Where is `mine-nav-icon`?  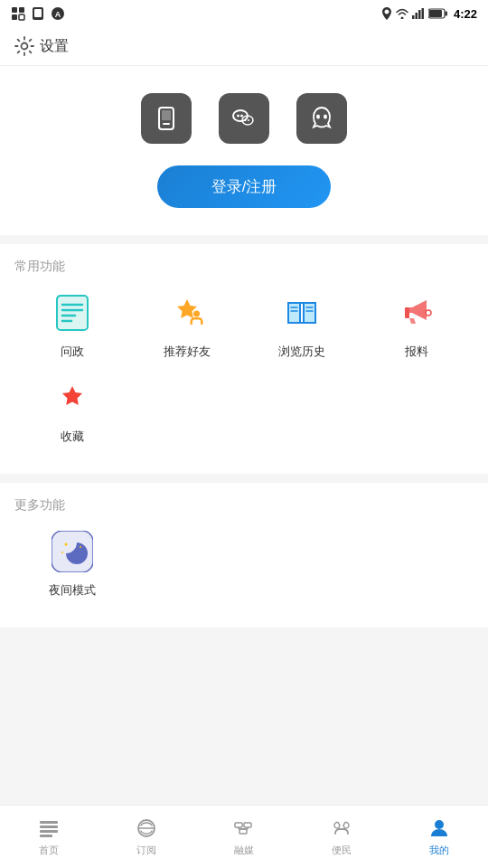 mine-nav-icon is located at coordinates (439, 828).